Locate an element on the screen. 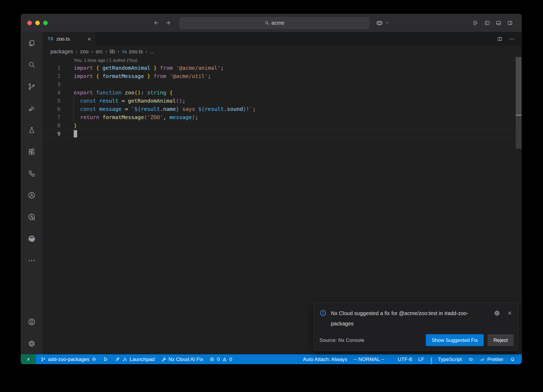  sidebar-item-more-views is located at coordinates (32, 260).